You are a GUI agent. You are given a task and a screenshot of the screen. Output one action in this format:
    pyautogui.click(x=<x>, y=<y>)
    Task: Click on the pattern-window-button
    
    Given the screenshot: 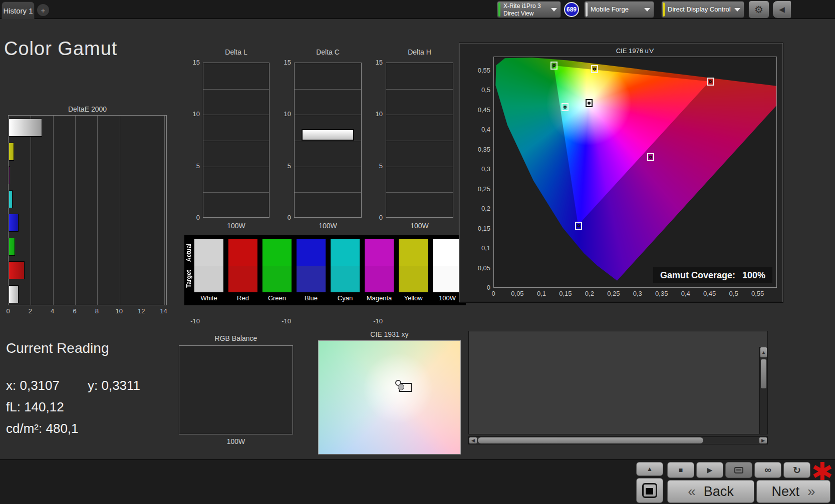 What is the action you would take?
    pyautogui.click(x=650, y=490)
    